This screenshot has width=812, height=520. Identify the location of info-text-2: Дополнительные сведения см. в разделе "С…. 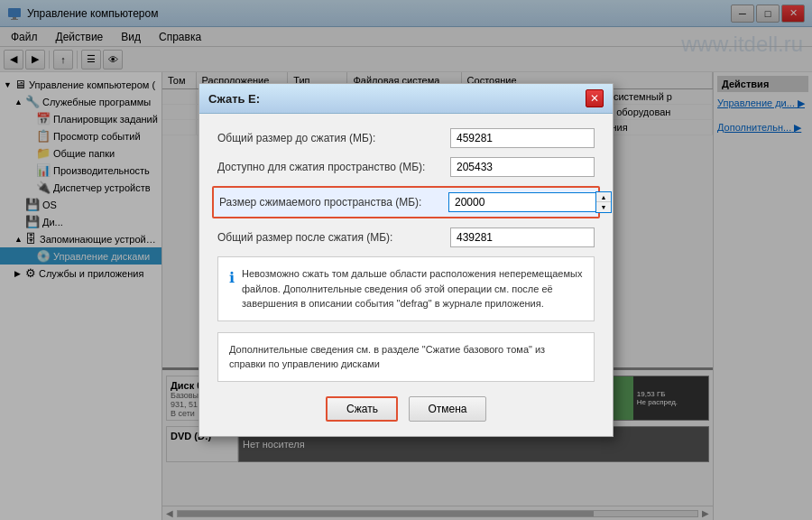
(387, 358).